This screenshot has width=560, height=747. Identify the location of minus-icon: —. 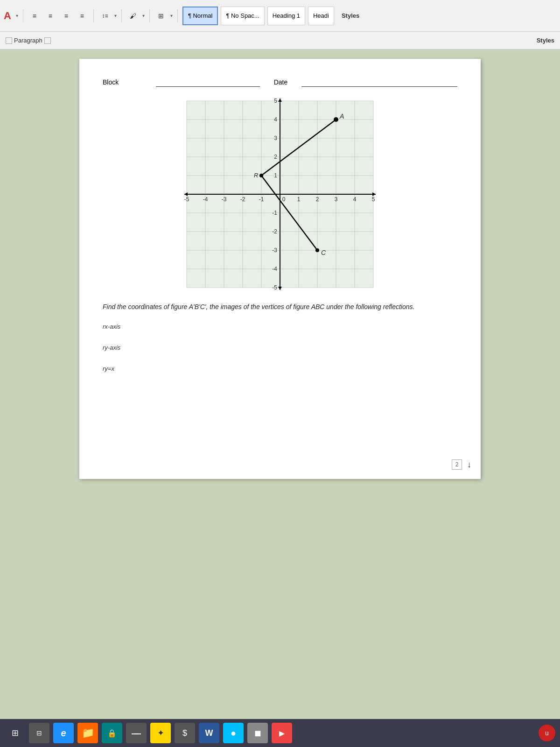
(136, 733).